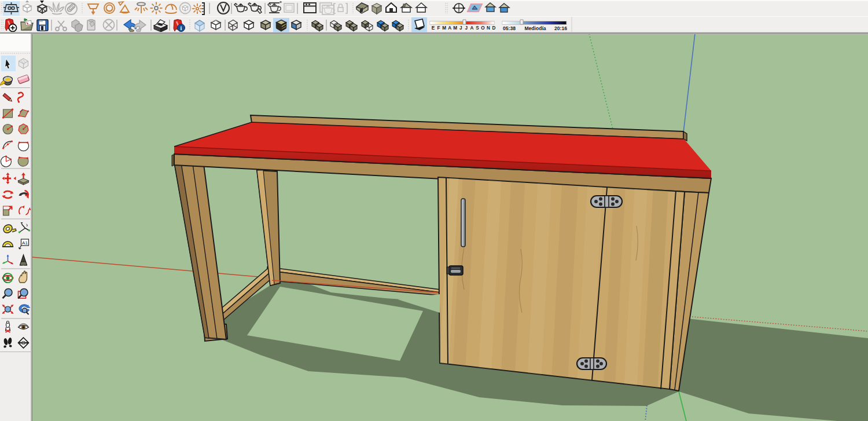  I want to click on svg-text: D, so click(494, 28).